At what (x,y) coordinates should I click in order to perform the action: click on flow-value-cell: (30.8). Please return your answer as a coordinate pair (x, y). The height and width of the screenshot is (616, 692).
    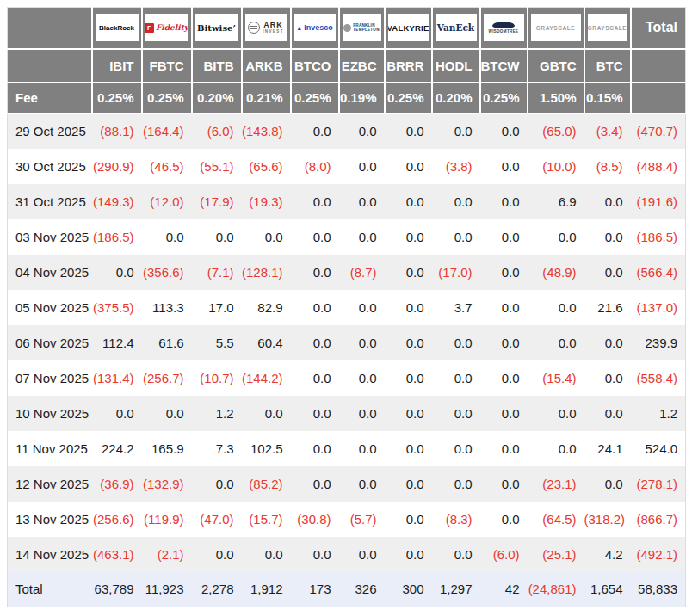
    Looking at the image, I should click on (315, 520).